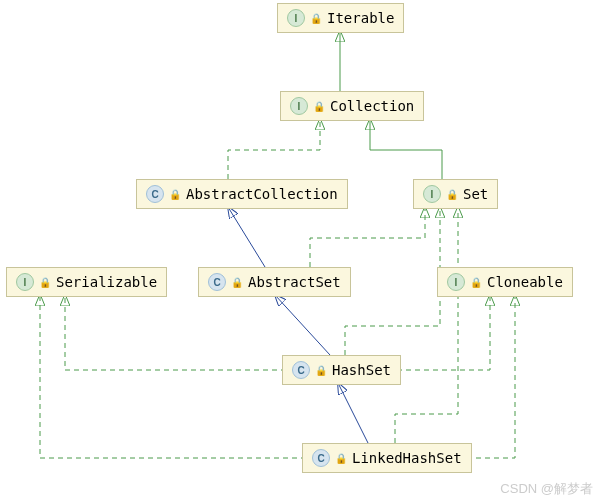  I want to click on node-set: I 🔒 Set, so click(456, 194).